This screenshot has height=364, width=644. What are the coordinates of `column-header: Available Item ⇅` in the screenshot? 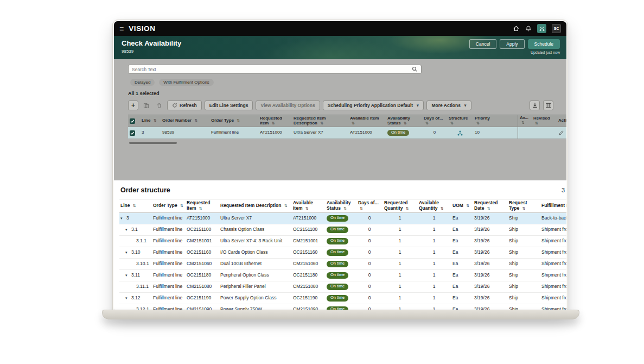 It's located at (367, 121).